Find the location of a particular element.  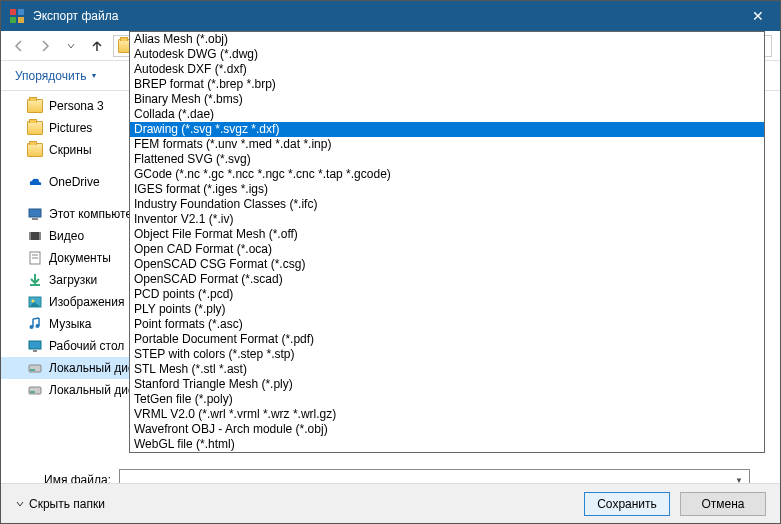

sidebar-item: Изображения is located at coordinates (65, 302).